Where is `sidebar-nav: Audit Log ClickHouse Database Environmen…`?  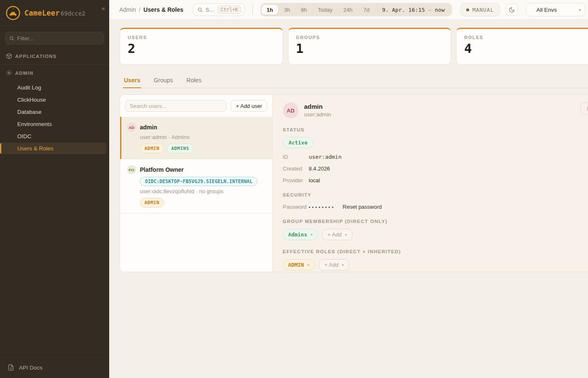
sidebar-nav: Audit Log ClickHouse Database Environmen… is located at coordinates (55, 117).